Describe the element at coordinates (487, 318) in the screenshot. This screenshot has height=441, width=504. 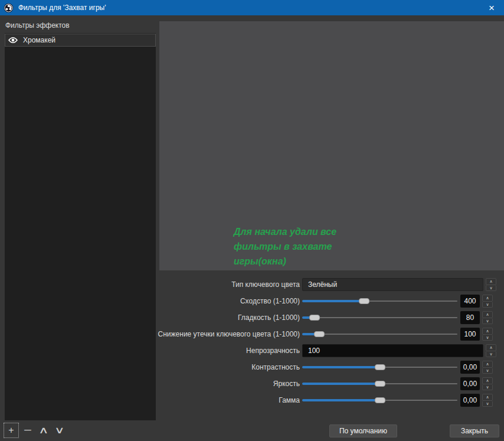
I see `smoothness-spinner: ∧ ∨` at that location.